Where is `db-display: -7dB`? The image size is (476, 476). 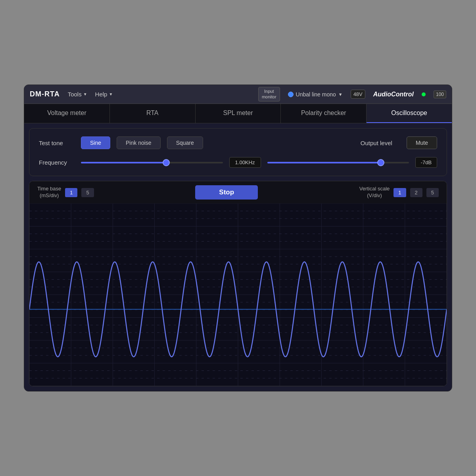
db-display: -7dB is located at coordinates (426, 163).